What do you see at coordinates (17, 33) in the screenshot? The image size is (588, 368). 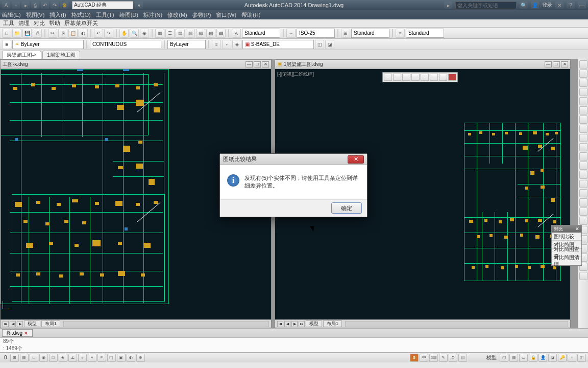 I see `tb-open-icon: 📁` at bounding box center [17, 33].